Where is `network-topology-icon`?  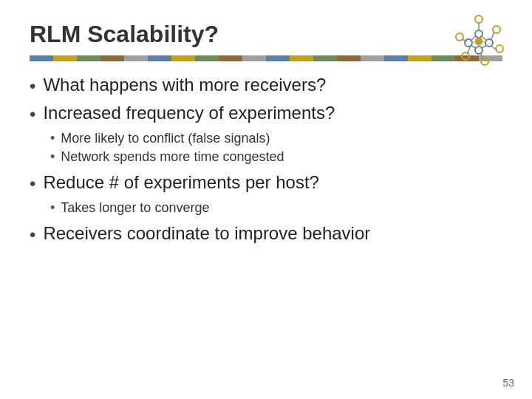
network-topology-icon is located at coordinates (479, 40).